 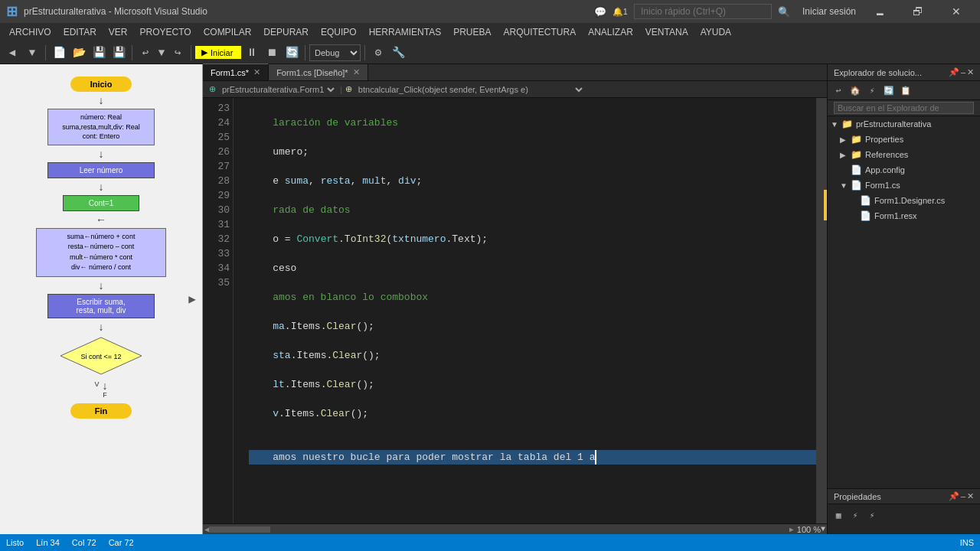 I want to click on scroll-thumb, so click(x=240, y=530).